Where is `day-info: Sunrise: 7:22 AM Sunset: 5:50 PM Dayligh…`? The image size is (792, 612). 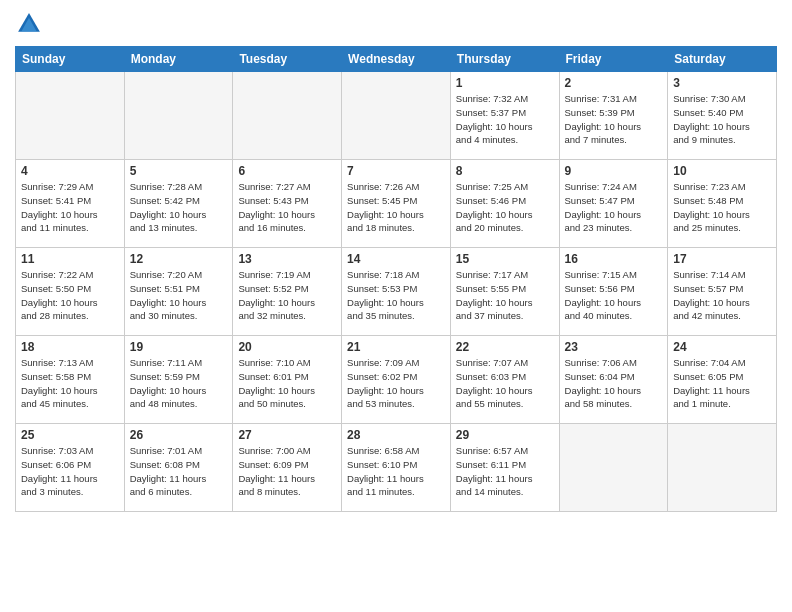 day-info: Sunrise: 7:22 AM Sunset: 5:50 PM Dayligh… is located at coordinates (70, 296).